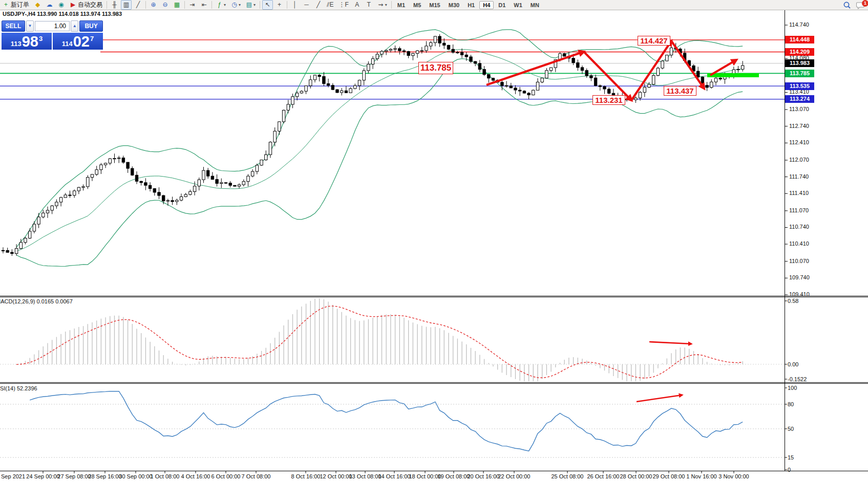  Describe the element at coordinates (78, 41) in the screenshot. I see `buy-price-display: 114 02 7` at that location.